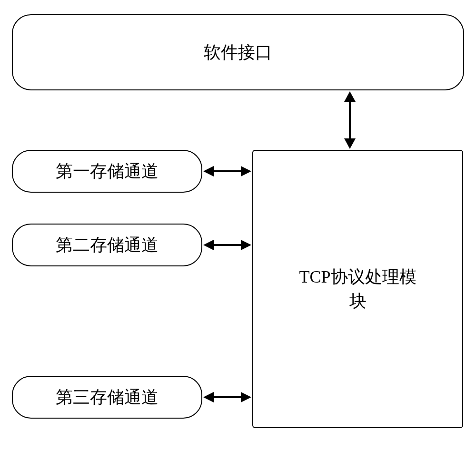  I want to click on software-interface-label: 软件接口, so click(238, 52).